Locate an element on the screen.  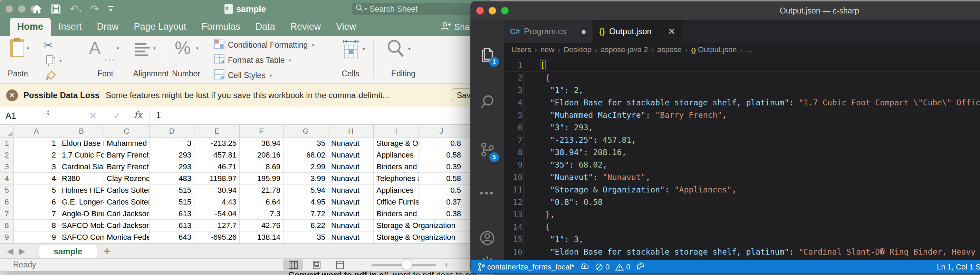
row-header-2: 2 is located at coordinates (7, 155).